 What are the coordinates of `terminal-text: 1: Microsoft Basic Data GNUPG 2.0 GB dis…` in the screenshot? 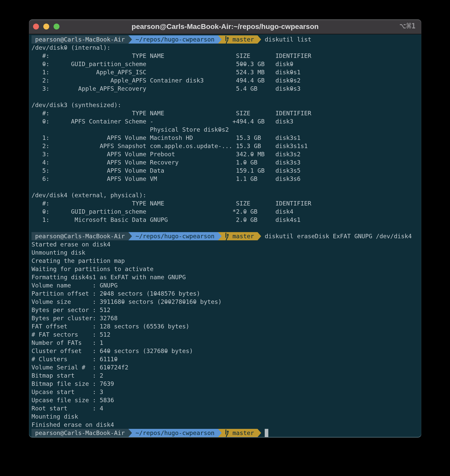 It's located at (166, 220).